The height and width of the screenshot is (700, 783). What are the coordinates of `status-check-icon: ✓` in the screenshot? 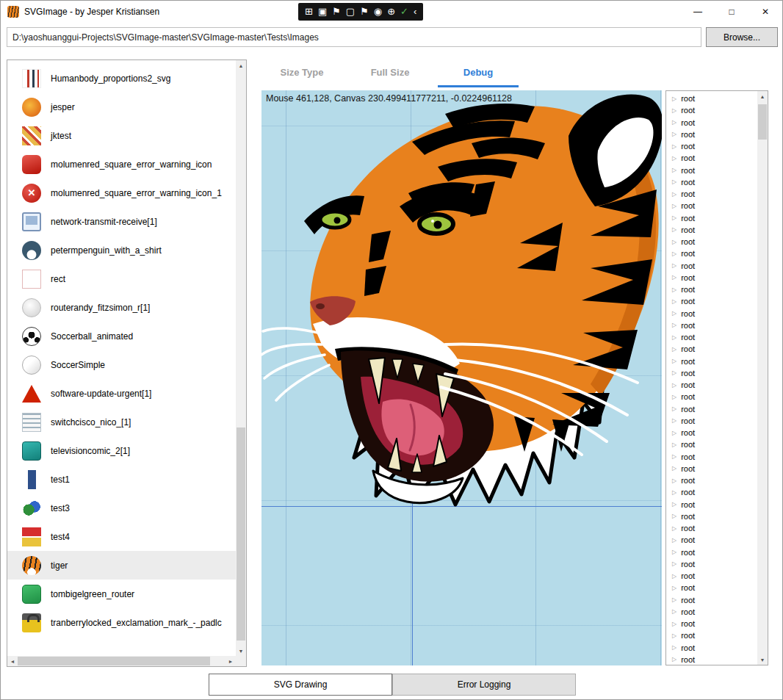 It's located at (404, 12).